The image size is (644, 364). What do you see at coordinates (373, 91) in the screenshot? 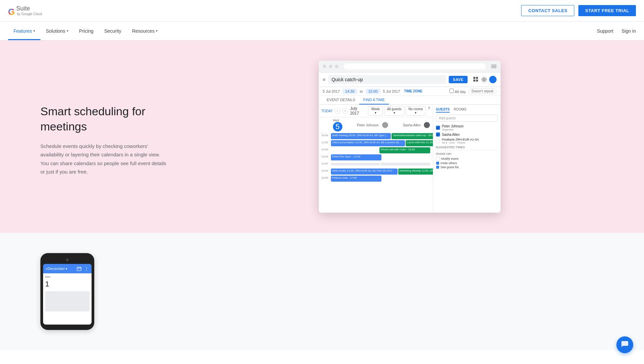
I see `time-end: 15:00` at bounding box center [373, 91].